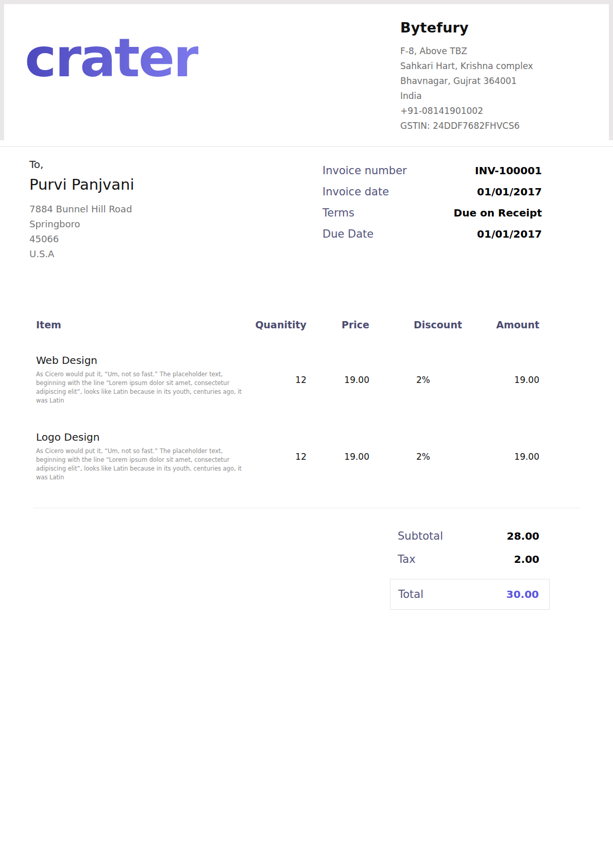  Describe the element at coordinates (287, 325) in the screenshot. I see `items-table-header: Item Quanitity Price Discount Amount` at that location.